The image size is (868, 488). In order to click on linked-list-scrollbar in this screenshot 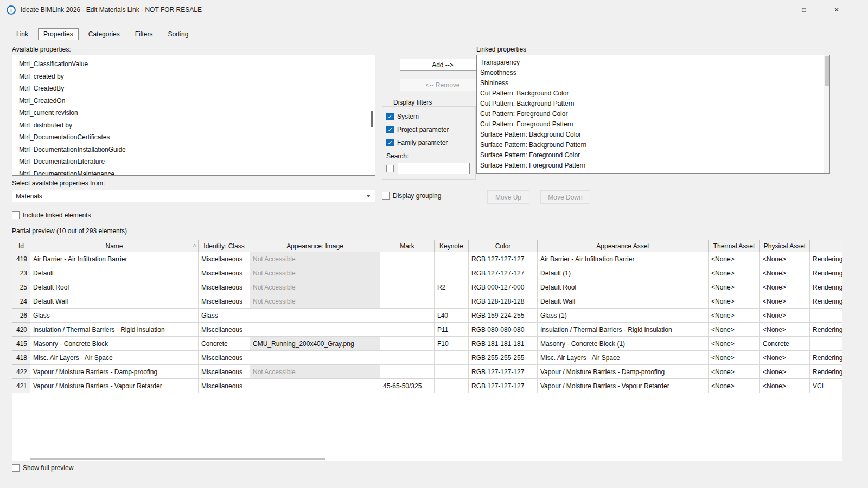, I will do `click(827, 114)`.